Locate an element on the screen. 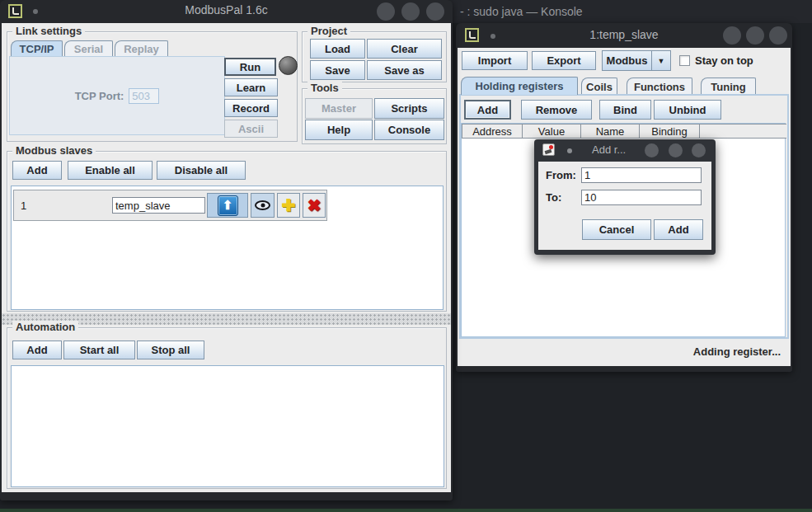 The width and height of the screenshot is (812, 512). tab-coils: Coils is located at coordinates (599, 86).